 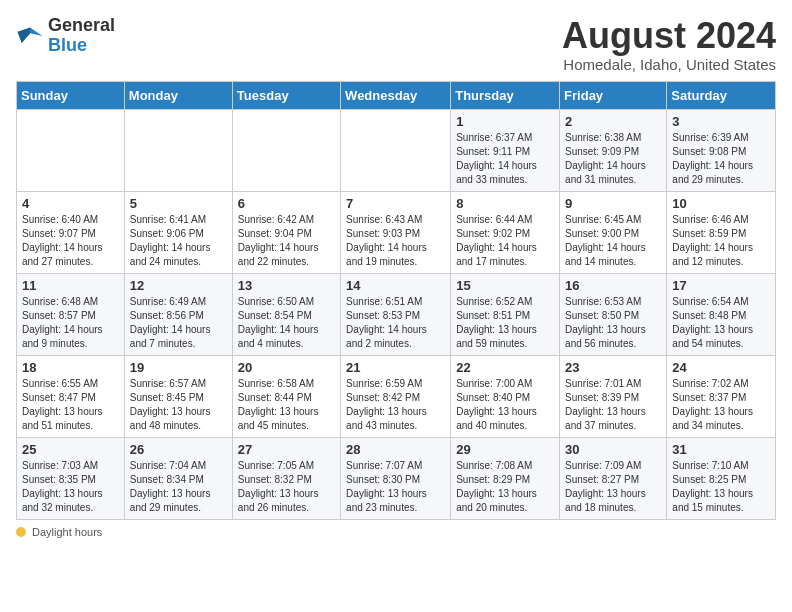 What do you see at coordinates (722, 314) in the screenshot?
I see `calendar-cell: 17Sunrise: 6:54 AM Sunset: 8:48 PM Dayli…` at bounding box center [722, 314].